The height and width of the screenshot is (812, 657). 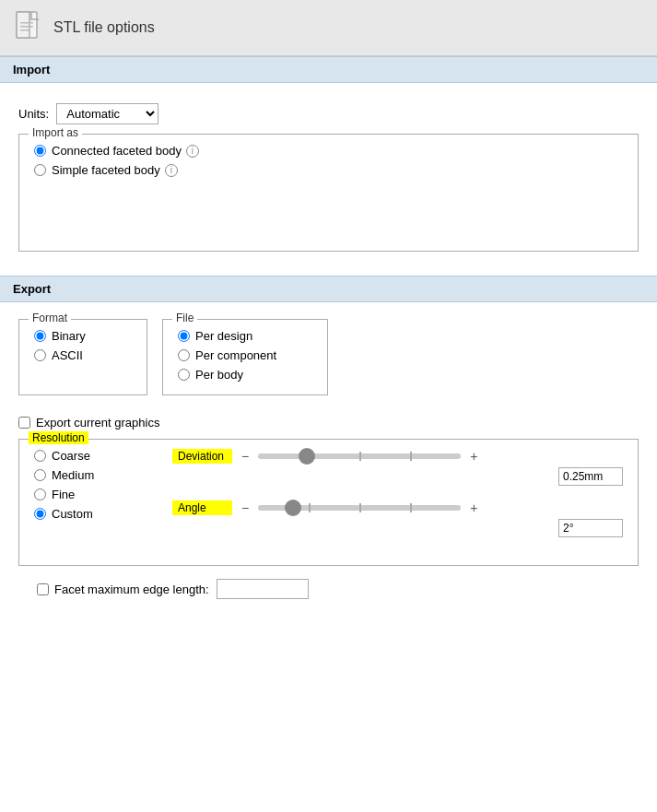 I want to click on angle-minus: −, so click(x=245, y=508).